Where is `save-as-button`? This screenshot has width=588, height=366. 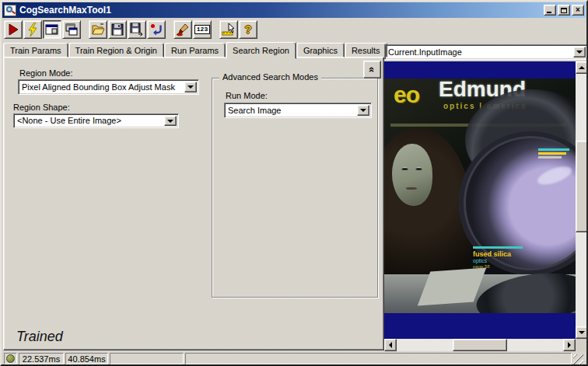
save-as-button is located at coordinates (137, 30).